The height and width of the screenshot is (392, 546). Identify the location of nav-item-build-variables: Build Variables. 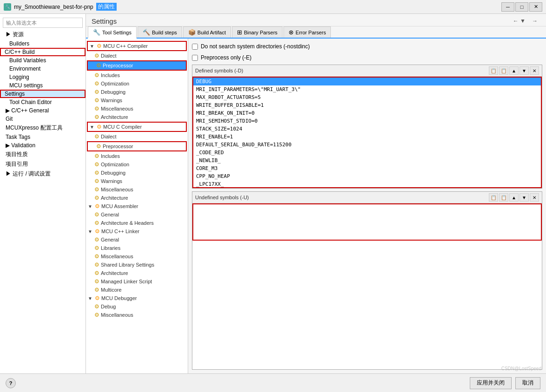
(43, 60).